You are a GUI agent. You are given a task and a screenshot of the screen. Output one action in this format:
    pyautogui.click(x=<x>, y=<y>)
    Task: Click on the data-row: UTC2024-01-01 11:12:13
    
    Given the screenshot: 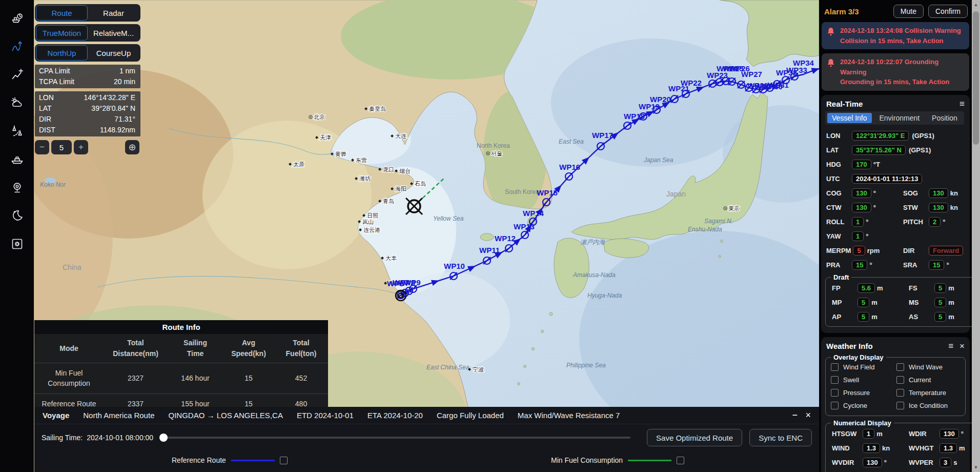 What is the action you would take?
    pyautogui.click(x=895, y=179)
    